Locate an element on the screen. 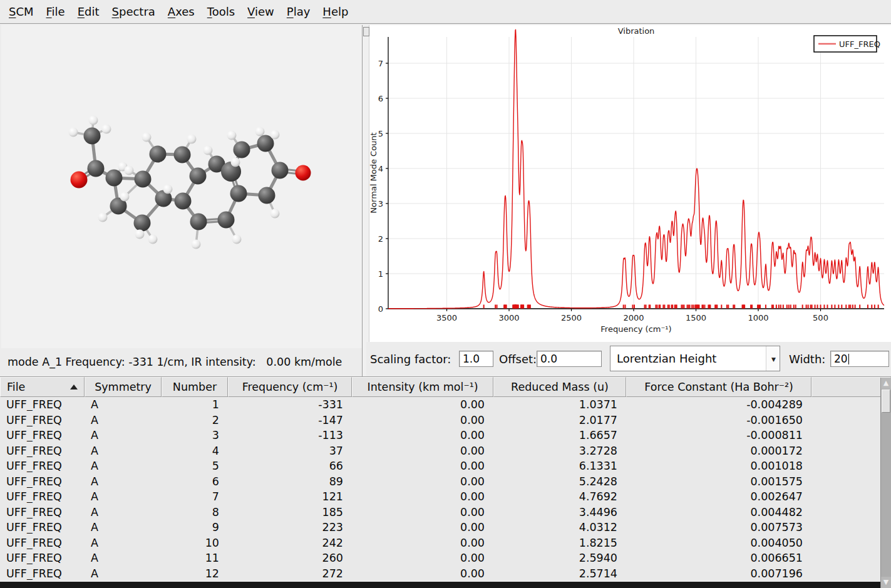  y-tick-label: 6 is located at coordinates (381, 99).